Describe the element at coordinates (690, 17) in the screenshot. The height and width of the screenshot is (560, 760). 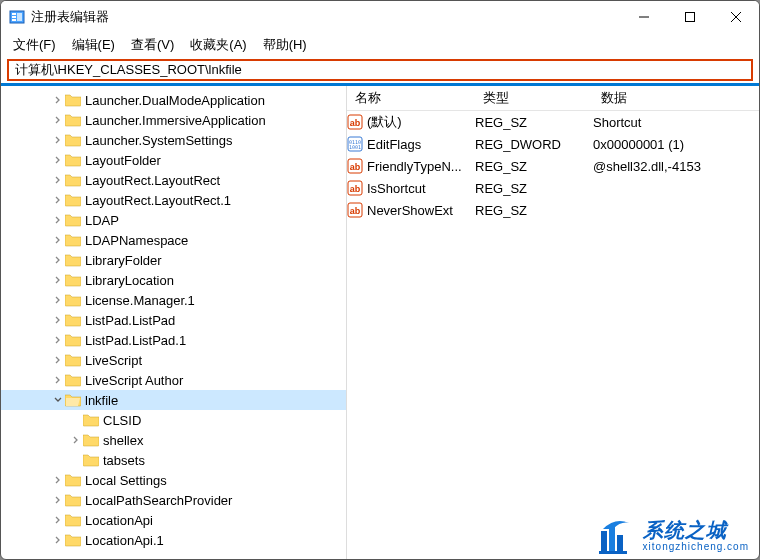
I see `window-buttons` at that location.